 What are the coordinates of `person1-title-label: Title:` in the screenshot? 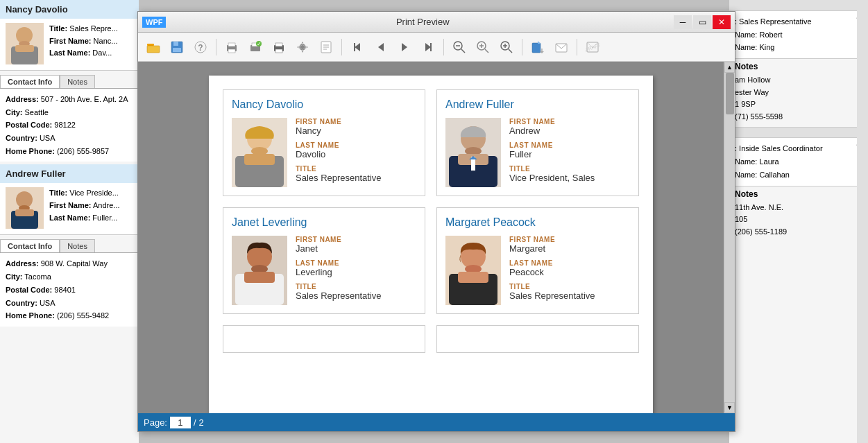 It's located at (58, 28).